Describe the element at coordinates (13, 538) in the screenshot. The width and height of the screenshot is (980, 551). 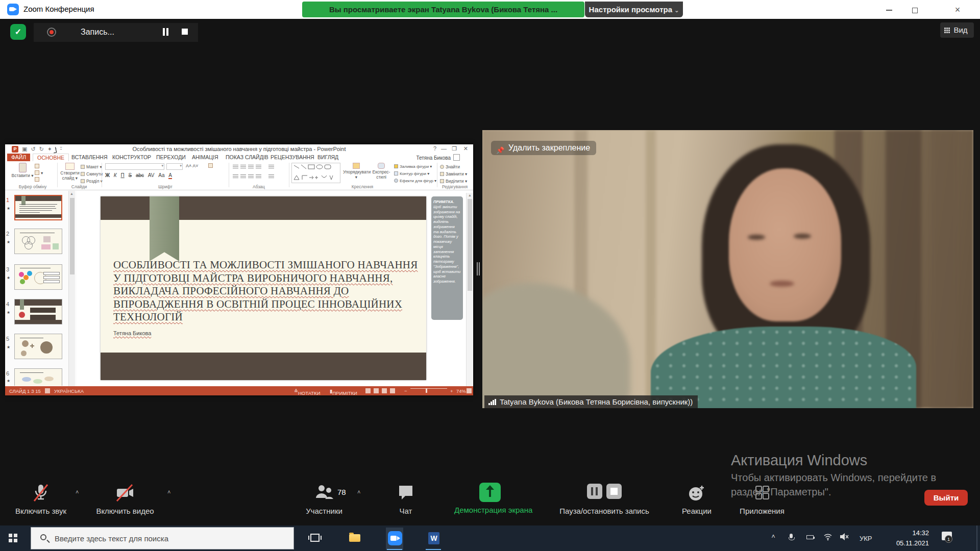
I see `start-button` at that location.